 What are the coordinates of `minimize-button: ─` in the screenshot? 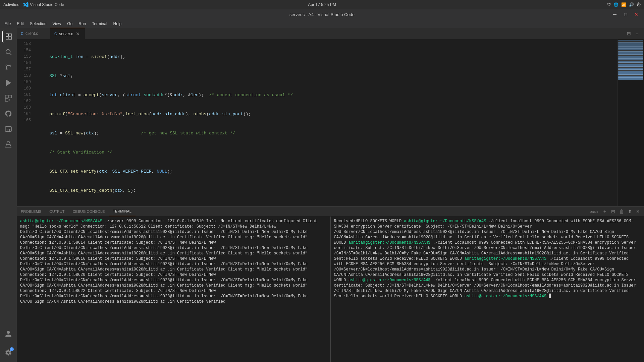 It's located at (615, 14).